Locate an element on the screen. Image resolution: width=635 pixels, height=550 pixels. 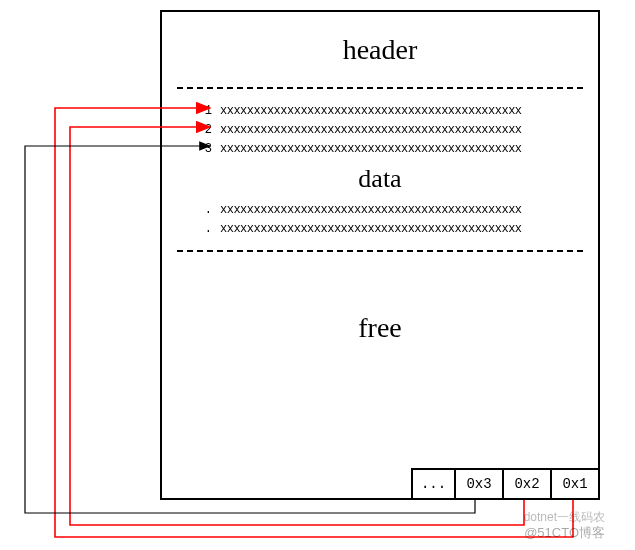
row-number: 3 is located at coordinates (202, 149).